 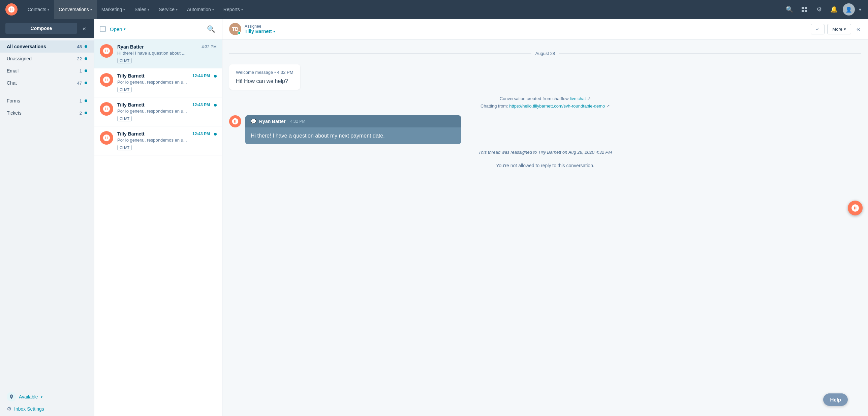 I want to click on user-msg-time: 4:32 PM, so click(x=298, y=121).